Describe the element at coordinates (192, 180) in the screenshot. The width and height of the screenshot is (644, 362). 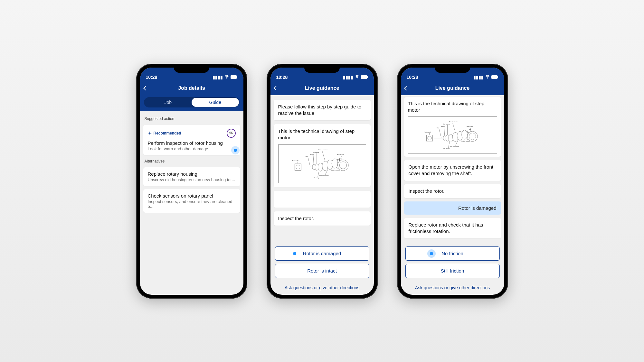
I see `alt1-subtitle: Unscrew old housing tension new housing …` at that location.